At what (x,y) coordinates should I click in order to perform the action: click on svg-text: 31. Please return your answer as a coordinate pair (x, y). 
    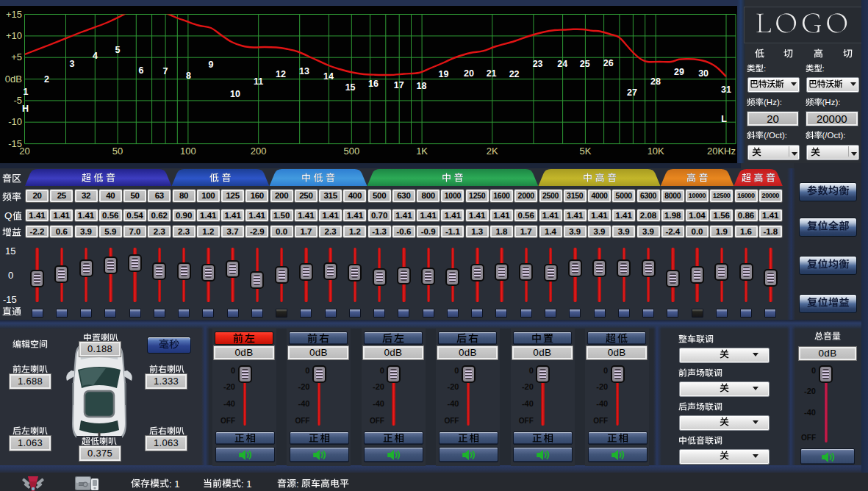
    Looking at the image, I should click on (726, 90).